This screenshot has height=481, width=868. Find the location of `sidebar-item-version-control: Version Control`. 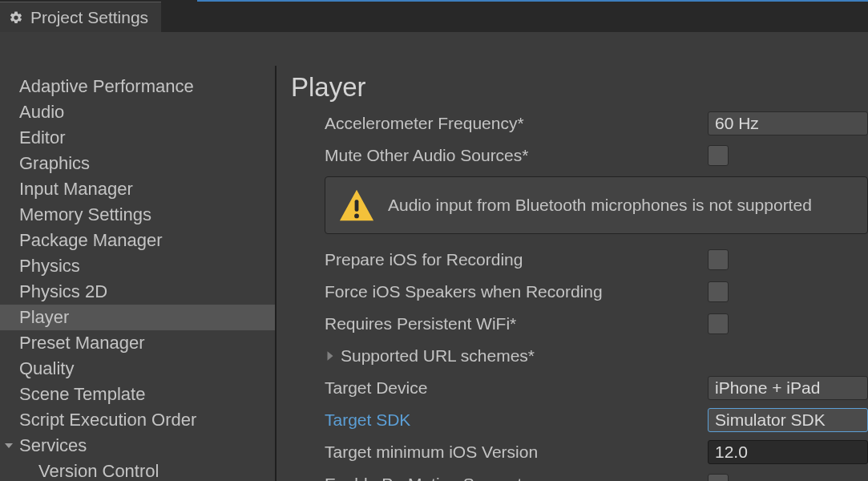

sidebar-item-version-control: Version Control is located at coordinates (138, 470).